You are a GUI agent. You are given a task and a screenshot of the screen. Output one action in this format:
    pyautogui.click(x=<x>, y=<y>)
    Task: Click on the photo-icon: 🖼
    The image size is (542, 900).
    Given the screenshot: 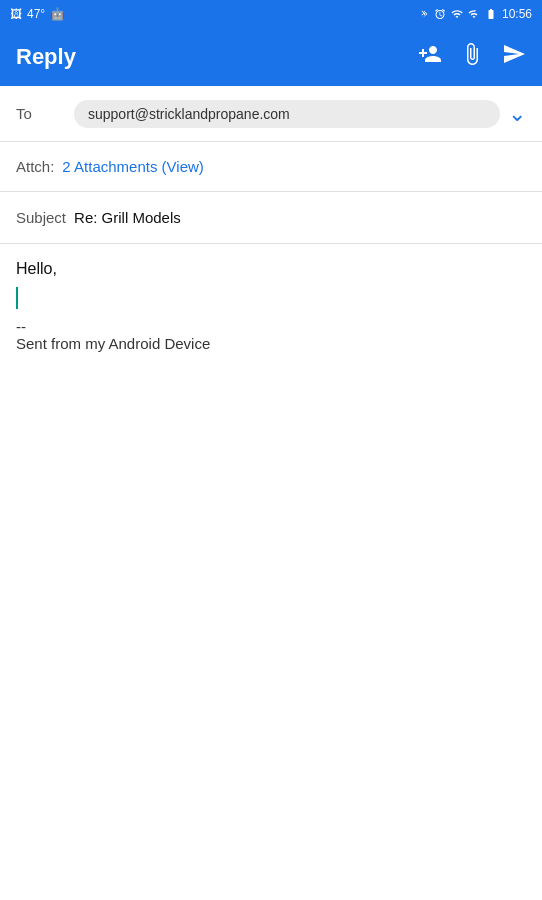 What is the action you would take?
    pyautogui.click(x=16, y=14)
    